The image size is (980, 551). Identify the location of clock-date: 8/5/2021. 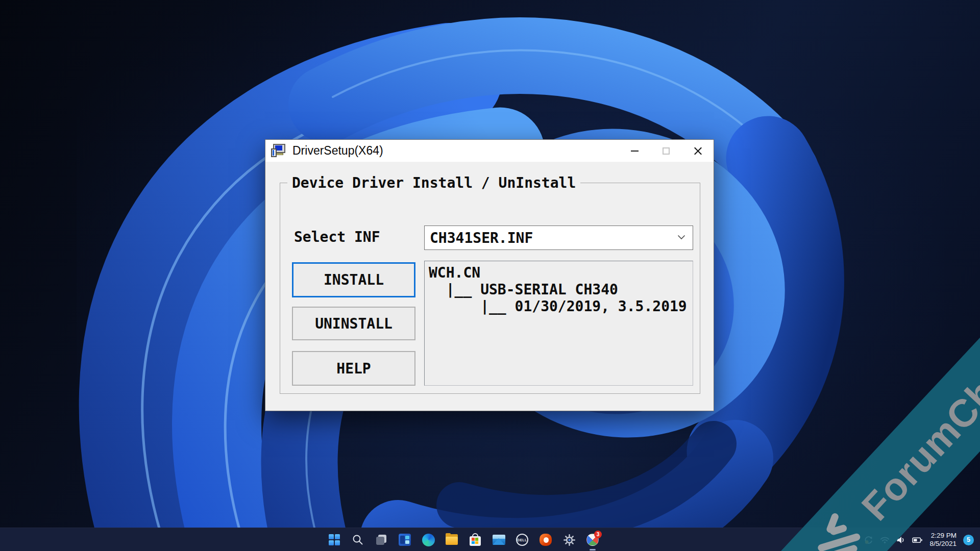
(943, 544).